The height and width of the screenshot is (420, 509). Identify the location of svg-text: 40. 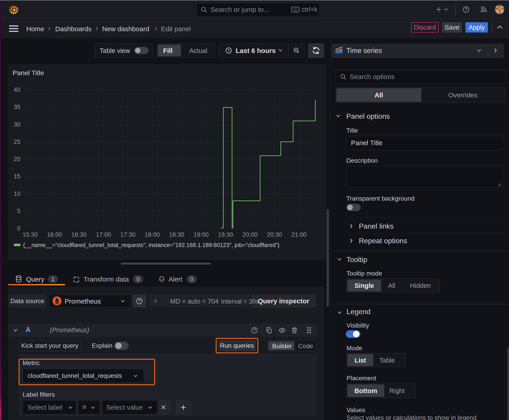
(17, 90).